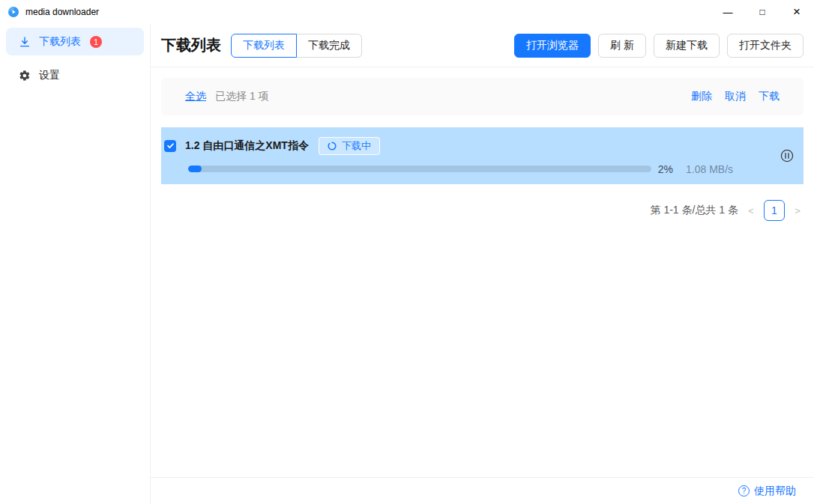 This screenshot has height=504, width=814. I want to click on list-tabs: 下载列表 下载完成, so click(297, 46).